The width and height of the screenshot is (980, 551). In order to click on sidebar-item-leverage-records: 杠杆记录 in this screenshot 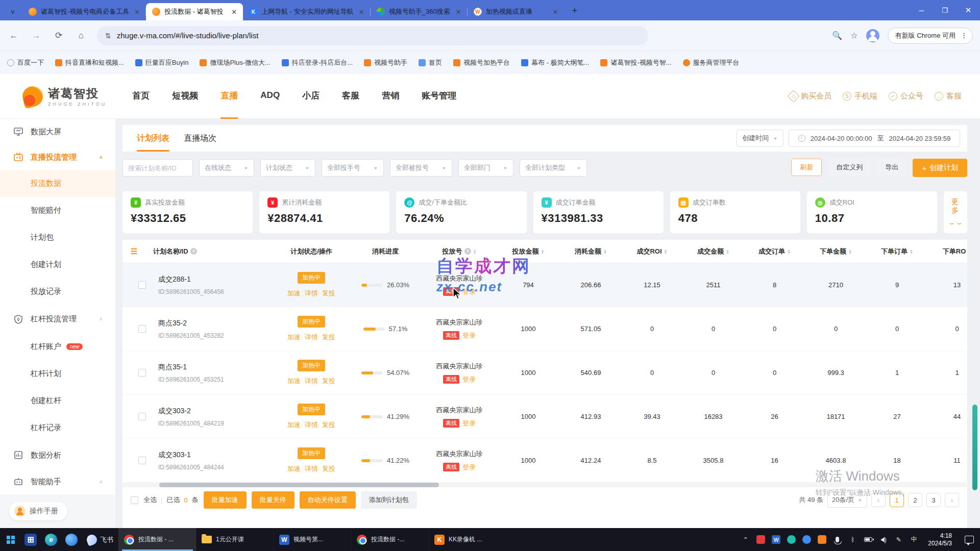, I will do `click(58, 428)`.